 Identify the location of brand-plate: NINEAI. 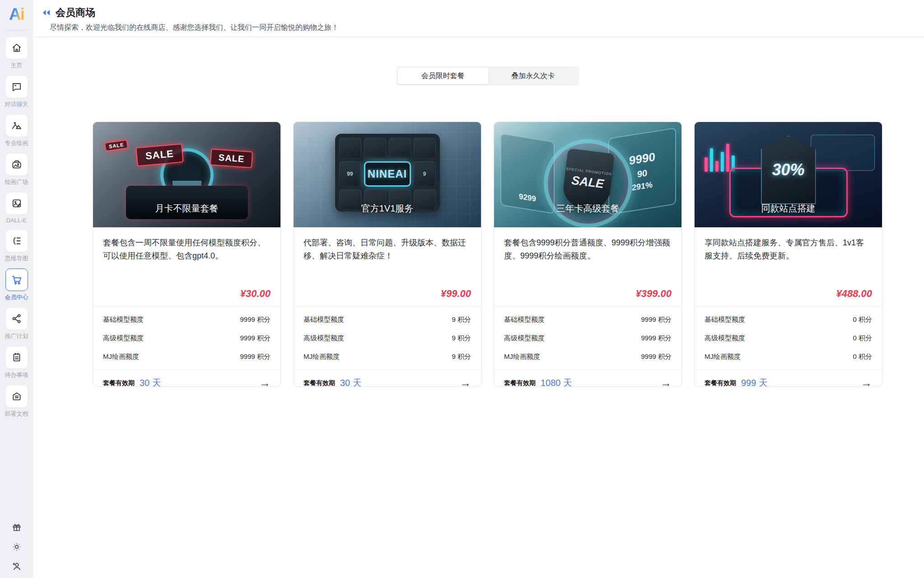
(387, 174).